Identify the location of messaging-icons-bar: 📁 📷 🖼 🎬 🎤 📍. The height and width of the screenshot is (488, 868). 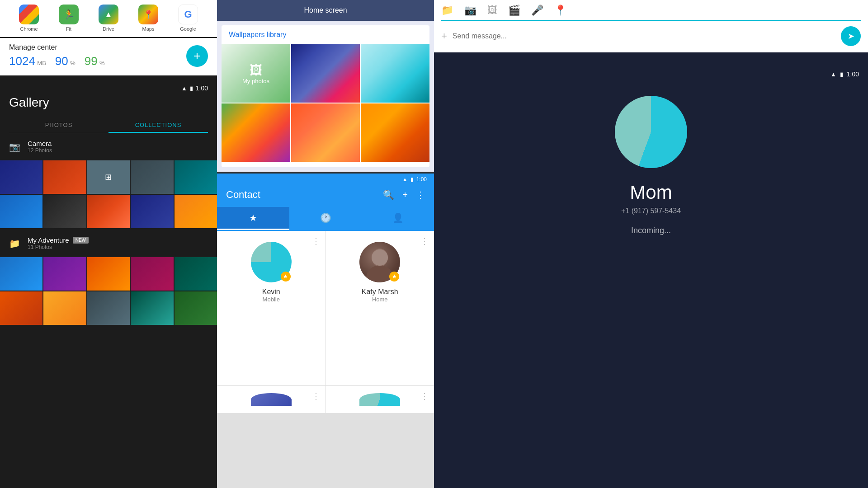
(651, 13).